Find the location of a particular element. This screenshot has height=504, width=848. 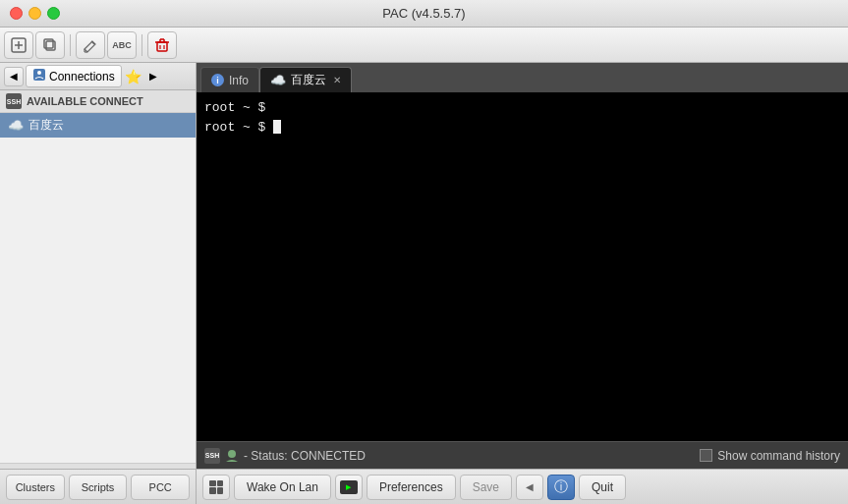

terminal-action-buttons: Wake On Lan Preferences Save ◀ ⓘ Quit is located at coordinates (523, 487).